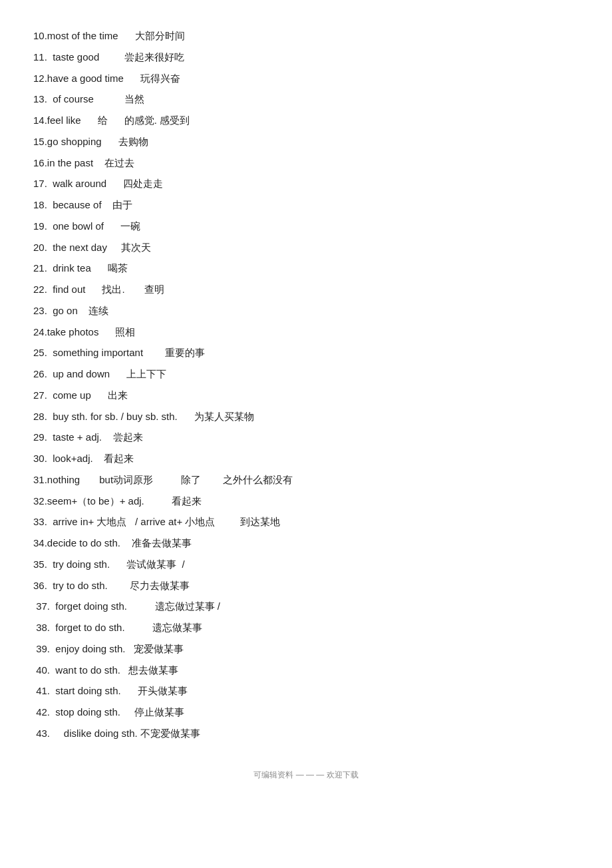 This screenshot has width=612, height=868. Describe the element at coordinates (306, 248) in the screenshot. I see `list-item: 20. the next day 其次天` at that location.